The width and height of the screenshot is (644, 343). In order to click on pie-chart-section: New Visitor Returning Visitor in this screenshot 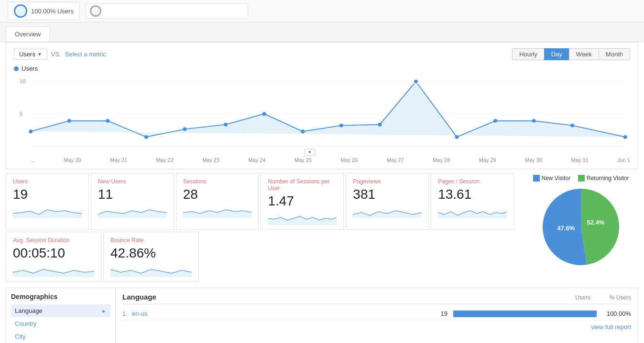, I will do `click(581, 228)`.